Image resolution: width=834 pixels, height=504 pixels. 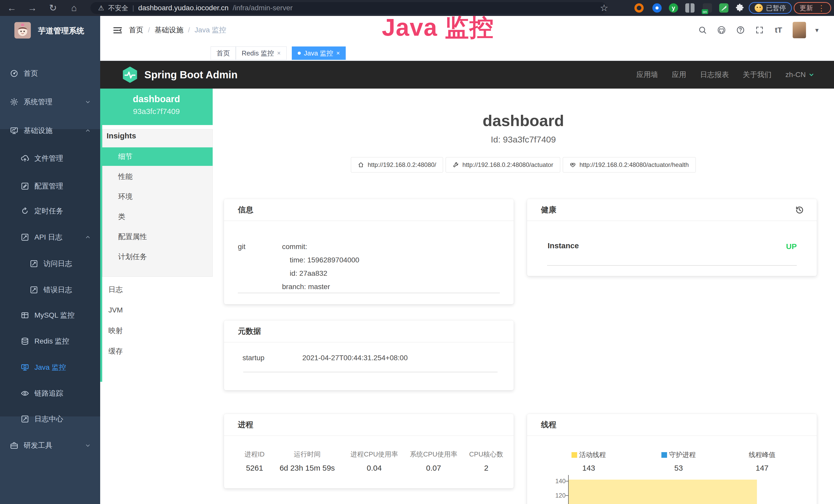 I want to click on sba-menu-metrics: 性能, so click(x=157, y=177).